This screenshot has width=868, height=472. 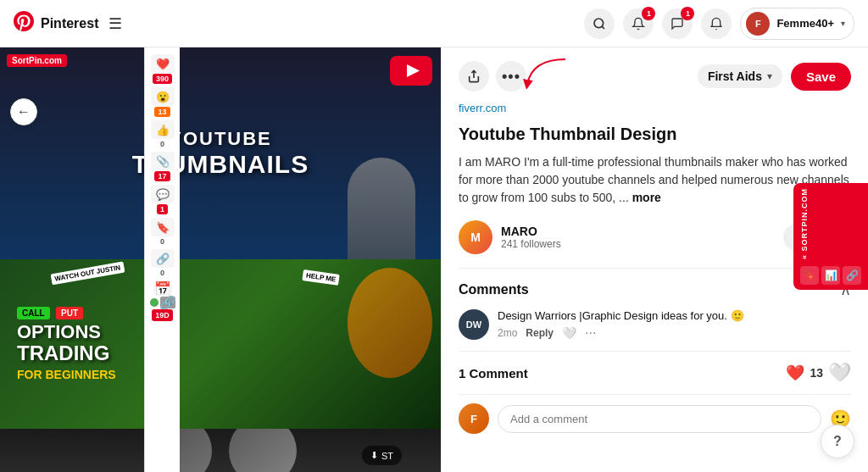 What do you see at coordinates (599, 24) in the screenshot?
I see `search-button` at bounding box center [599, 24].